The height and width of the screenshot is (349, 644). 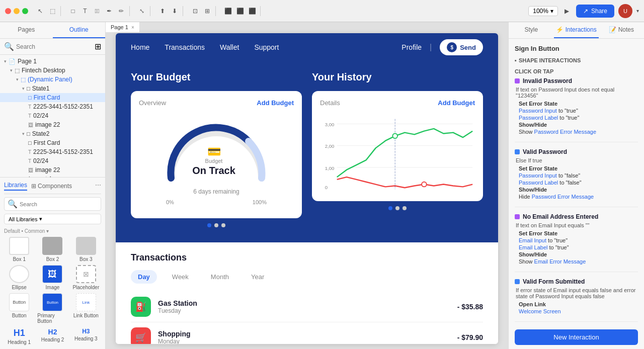 What do you see at coordinates (195, 11) in the screenshot?
I see `crop-icon: ⊡` at bounding box center [195, 11].